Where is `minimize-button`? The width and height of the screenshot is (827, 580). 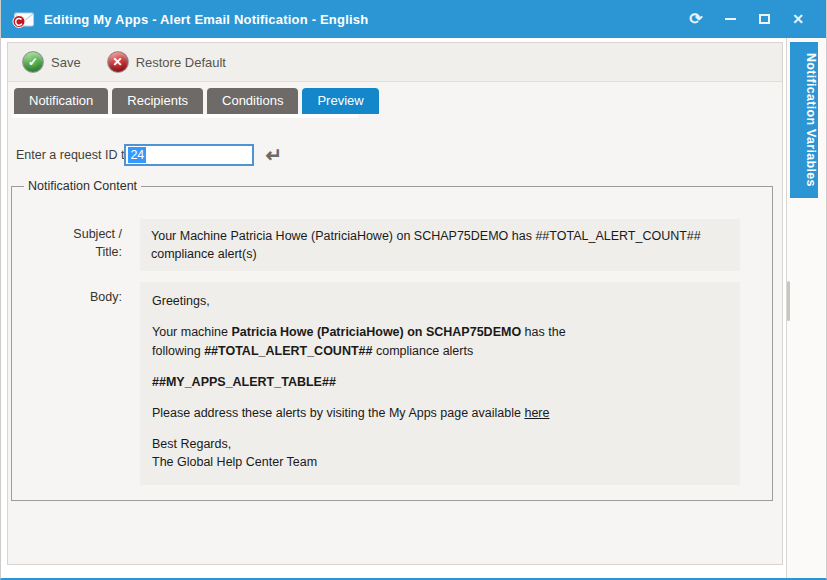
minimize-button is located at coordinates (730, 19).